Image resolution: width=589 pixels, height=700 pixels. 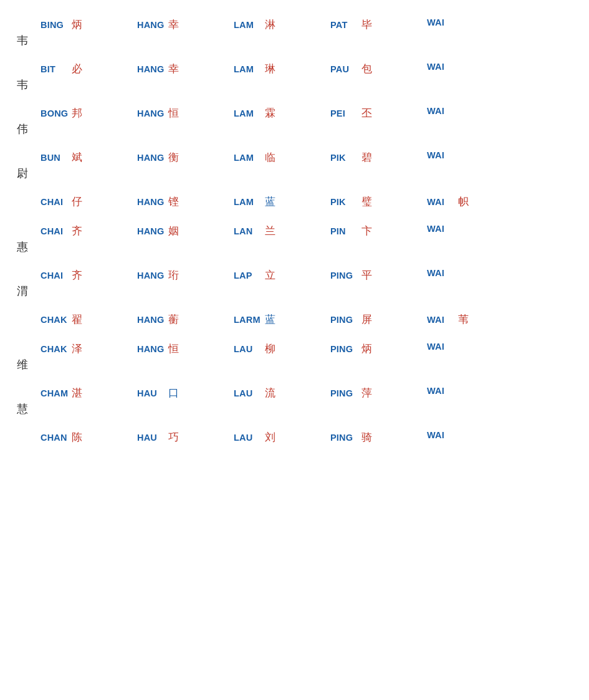 What do you see at coordinates (294, 166) in the screenshot?
I see `table-row: BUN斌HANG衡LAM临PIK碧WAI尉` at bounding box center [294, 166].